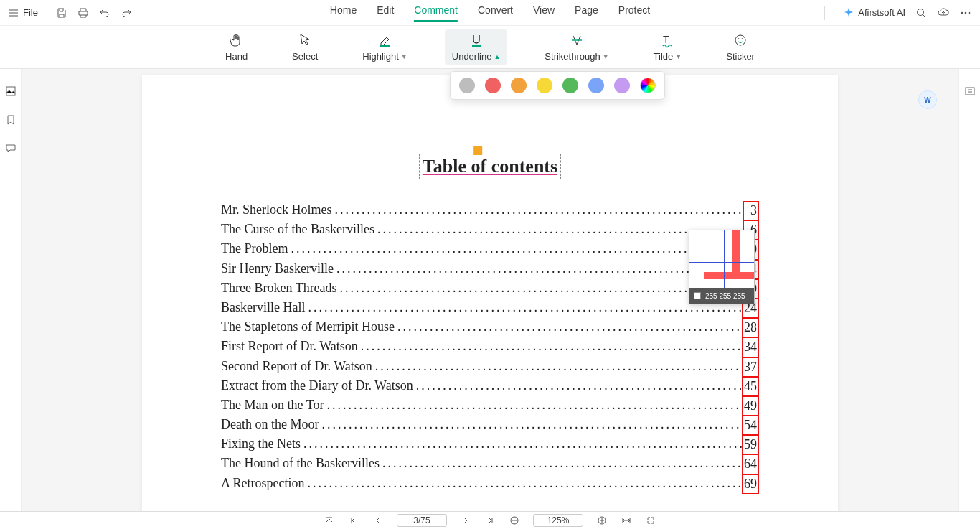 This screenshot has width=980, height=529. I want to click on tool-select: Select, so click(305, 47).